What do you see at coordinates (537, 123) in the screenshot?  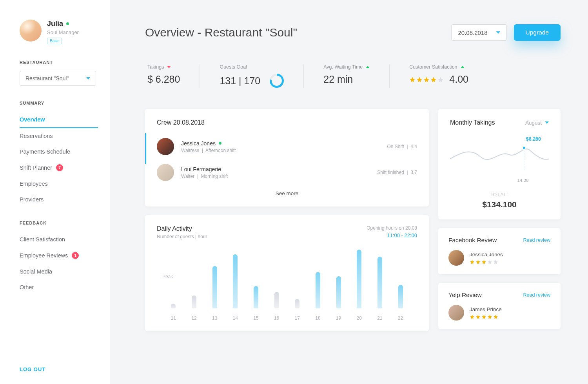 I see `month-select: August` at bounding box center [537, 123].